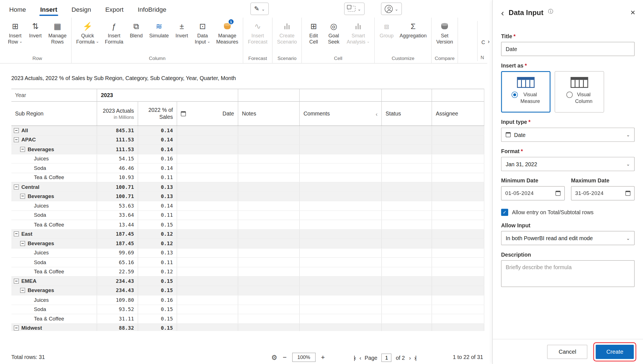 This screenshot has width=643, height=364. What do you see at coordinates (248, 197) in the screenshot?
I see `table-row: −Beverages100.710.13` at bounding box center [248, 197].